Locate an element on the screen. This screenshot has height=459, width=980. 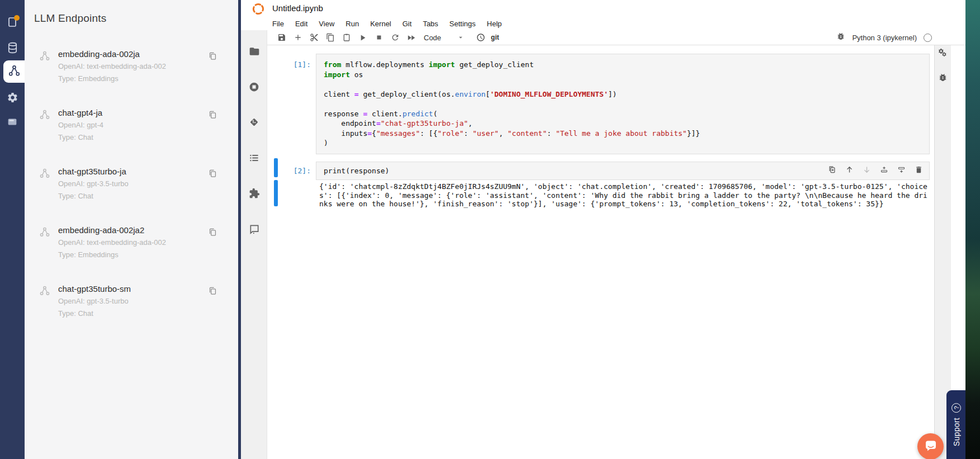
database-icon is located at coordinates (12, 49).